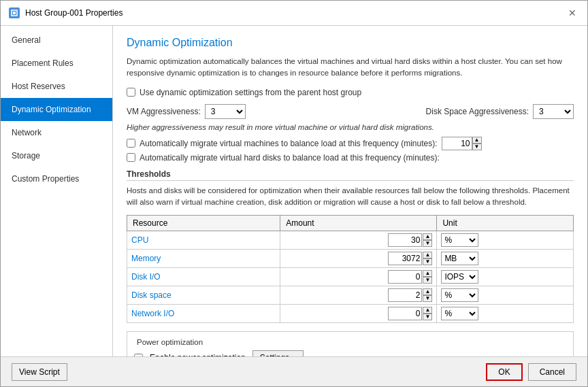  What do you see at coordinates (186, 112) in the screenshot?
I see `vm-aggressiveness-group: VM Aggressiveness: 1 2 3 4 5` at bounding box center [186, 112].